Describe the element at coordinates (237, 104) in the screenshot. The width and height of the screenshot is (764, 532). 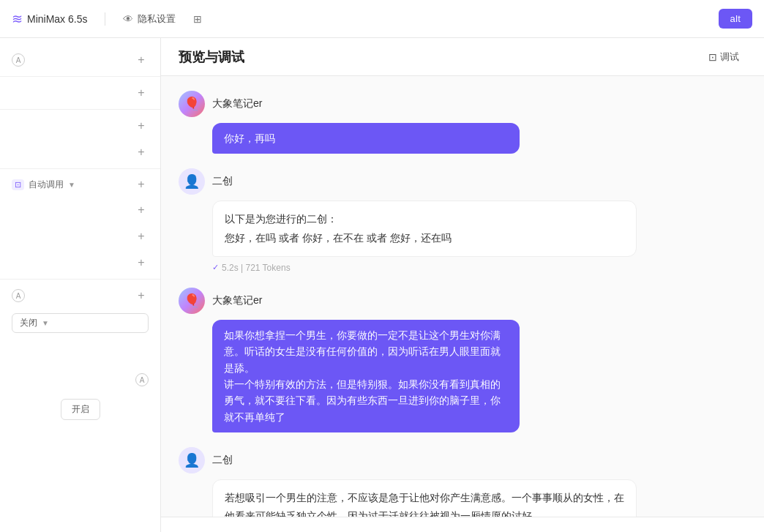
I see `message-name-1: 大象笔记er` at that location.